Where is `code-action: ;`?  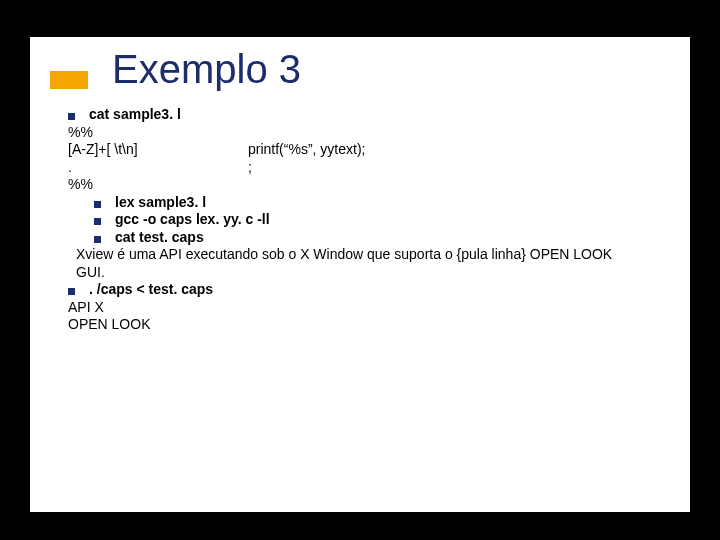
code-action: ; is located at coordinates (250, 168).